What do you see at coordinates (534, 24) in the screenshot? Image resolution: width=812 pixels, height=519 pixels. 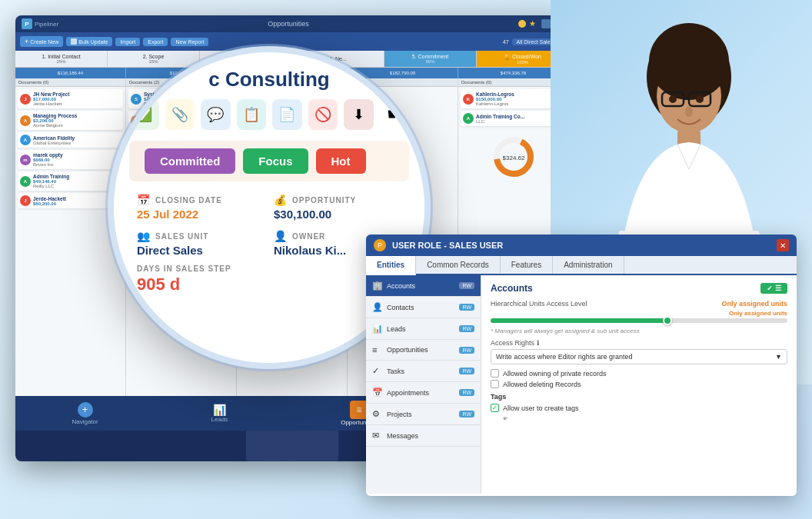 I see `star-icon: ★` at bounding box center [534, 24].